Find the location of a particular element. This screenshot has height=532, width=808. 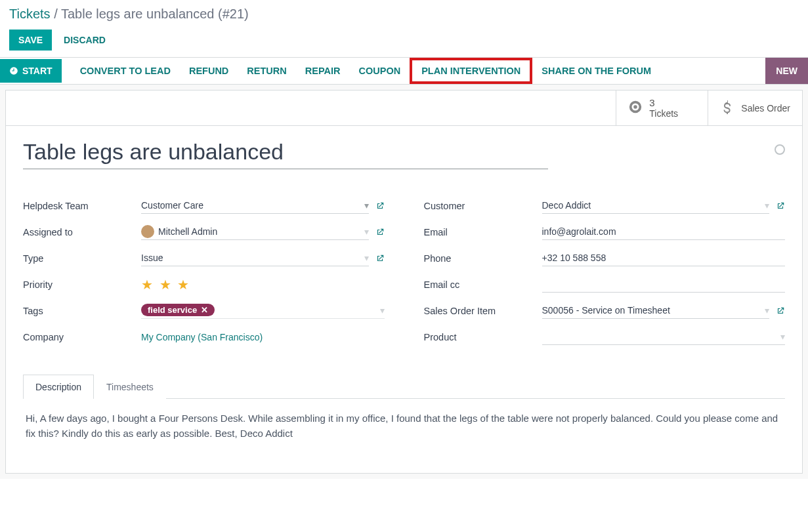

label-customer: Customer is located at coordinates (483, 206).